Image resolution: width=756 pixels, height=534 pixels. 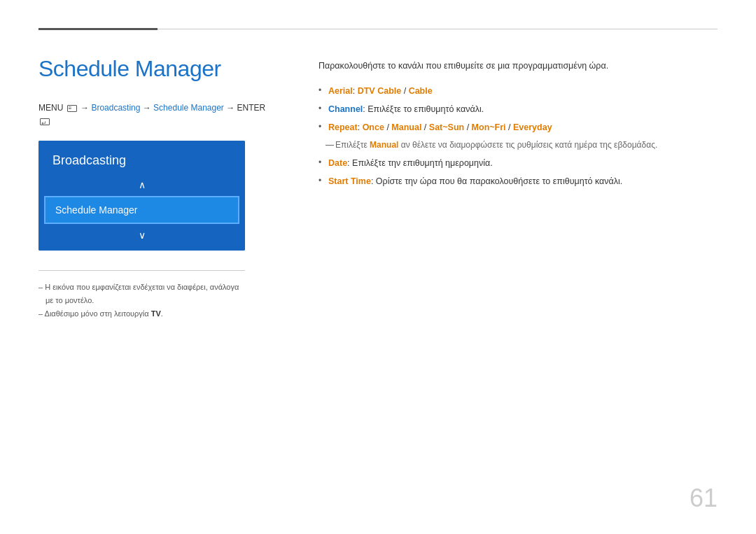 What do you see at coordinates (141, 314) in the screenshot?
I see `footnote-2: – Διαθέσιμο μόνο στη λειτουργία TV.` at bounding box center [141, 314].